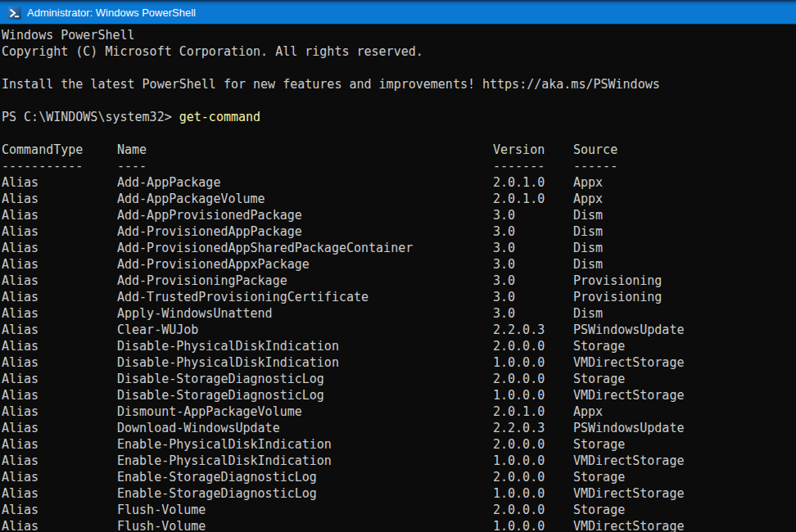 This screenshot has width=796, height=532. What do you see at coordinates (399, 363) in the screenshot?
I see `table-row: AliasDisable-PhysicalDiskIndication1.0.0…` at bounding box center [399, 363].